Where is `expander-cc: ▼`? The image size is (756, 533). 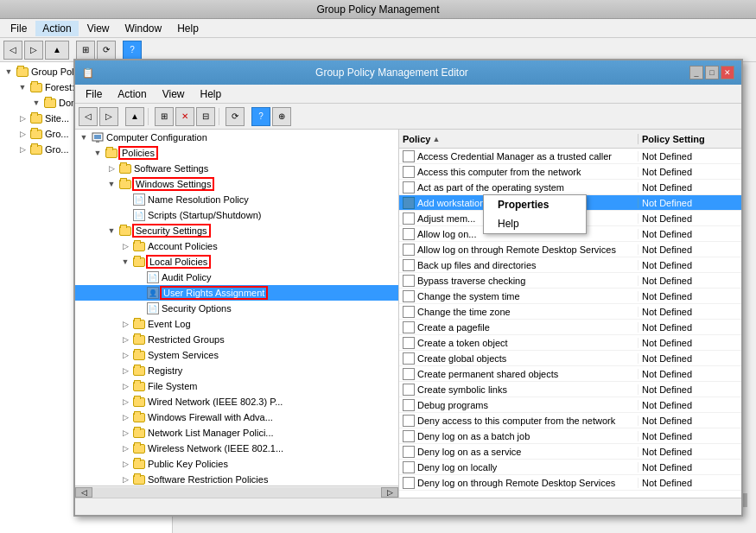
expander-cc: ▼ is located at coordinates (84, 137).